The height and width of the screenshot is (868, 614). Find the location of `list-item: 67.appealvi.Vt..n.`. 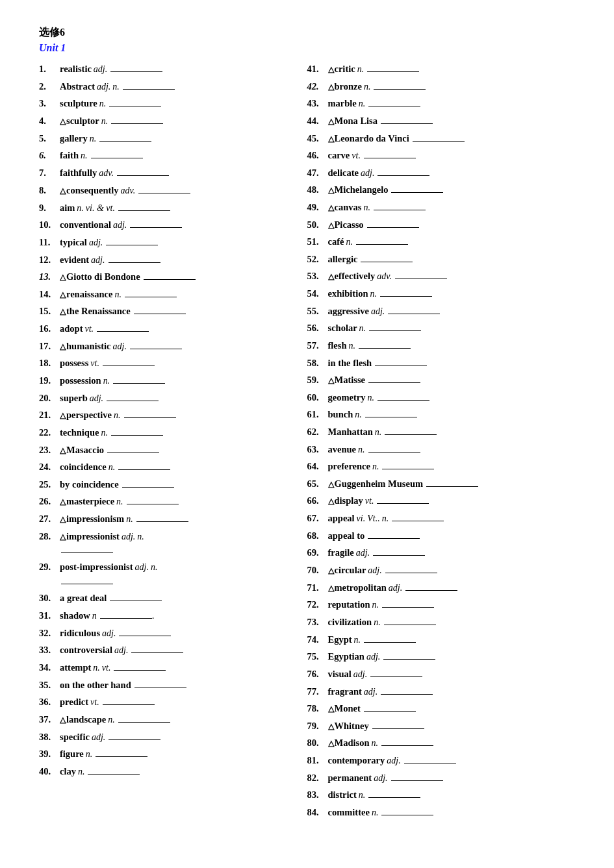

list-item: 67.appealvi.Vt..n. is located at coordinates (442, 518).